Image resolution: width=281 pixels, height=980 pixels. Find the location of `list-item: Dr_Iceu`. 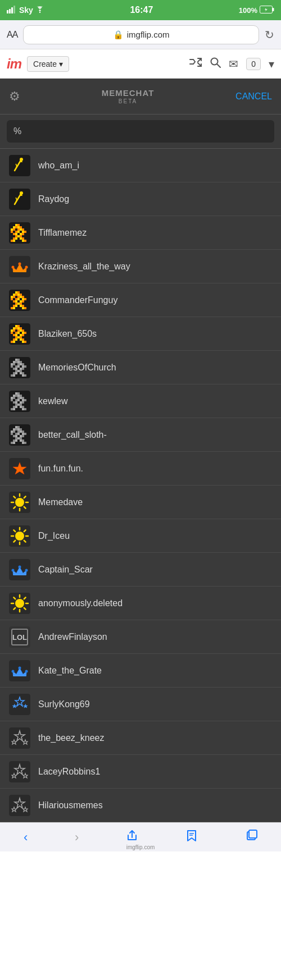

list-item: Dr_Iceu is located at coordinates (140, 536).